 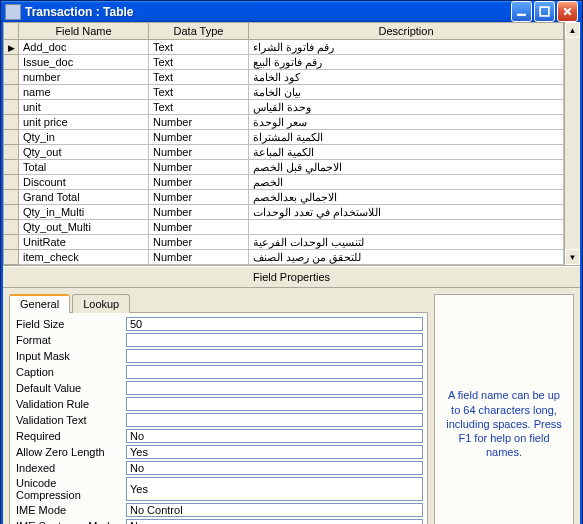 I want to click on table-row: TotalNumberالاجمالي قبل الخصم, so click(x=284, y=168).